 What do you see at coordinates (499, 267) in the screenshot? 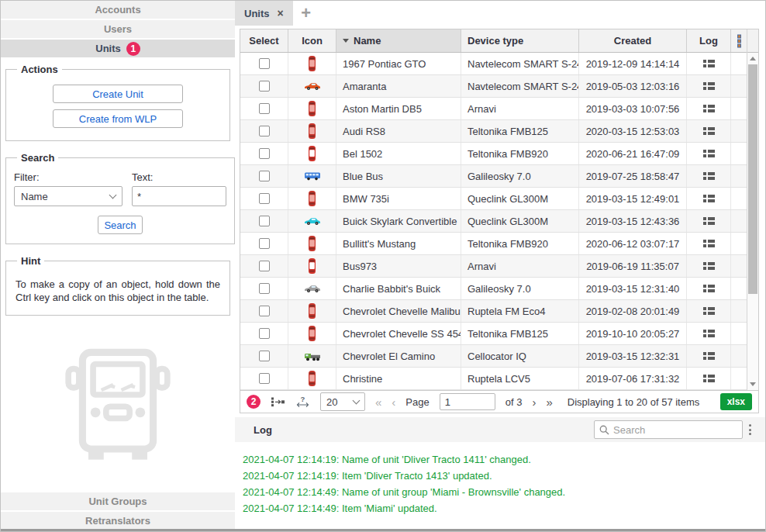
I see `table-row: Bus973Arnavi2019-06-19 11:35:07` at bounding box center [499, 267].